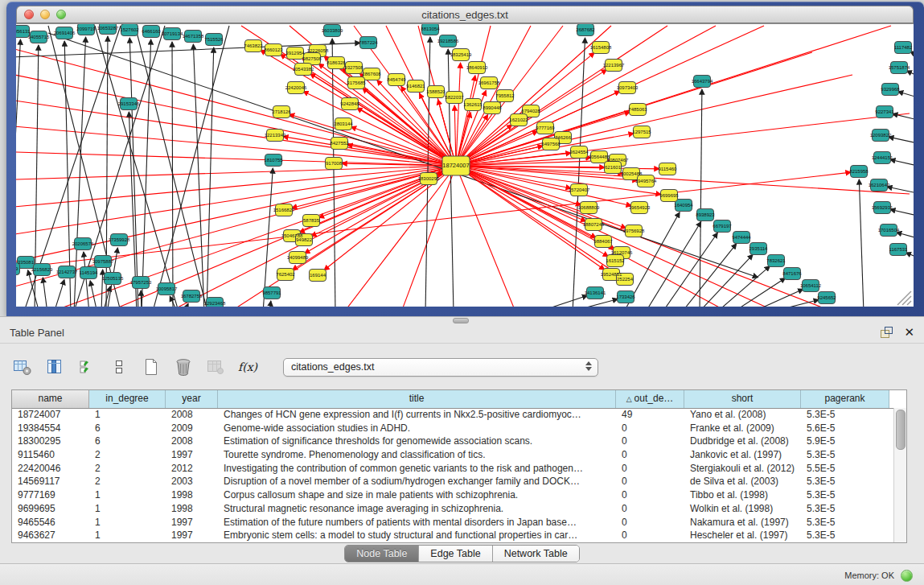 The width and height of the screenshot is (924, 585). What do you see at coordinates (904, 298) in the screenshot?
I see `canvas-resize-grip-icon` at bounding box center [904, 298].